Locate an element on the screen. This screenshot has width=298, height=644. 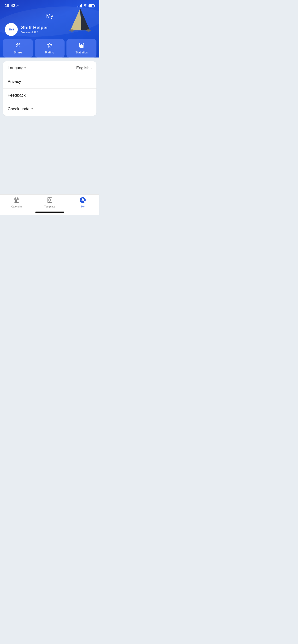
privacy-label: Privacy is located at coordinates (15, 82).